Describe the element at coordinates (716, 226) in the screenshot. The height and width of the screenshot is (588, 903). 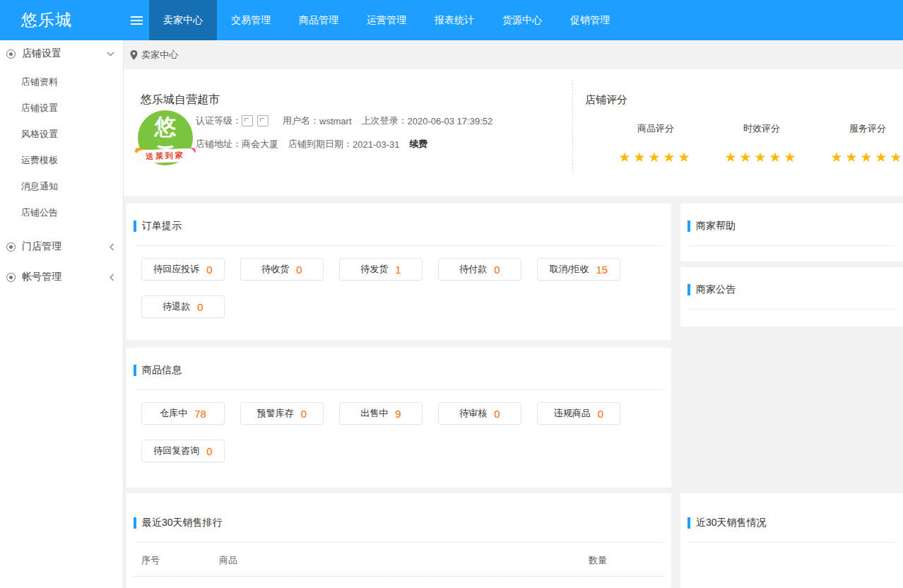
I see `merchant-help-title: 商家帮助` at that location.